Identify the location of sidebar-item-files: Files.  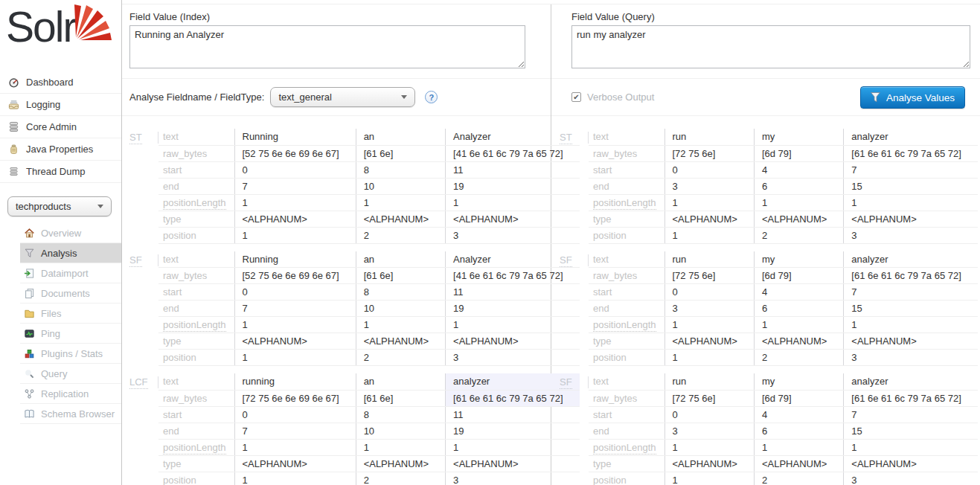
(71, 314).